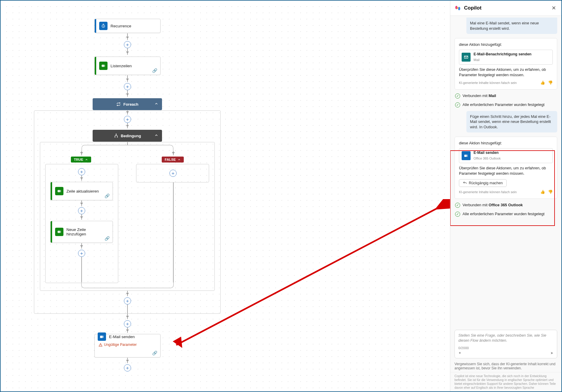 This screenshot has height=392, width=562. Describe the element at coordinates (131, 136) in the screenshot. I see `condition-label: Bedingung` at that location.